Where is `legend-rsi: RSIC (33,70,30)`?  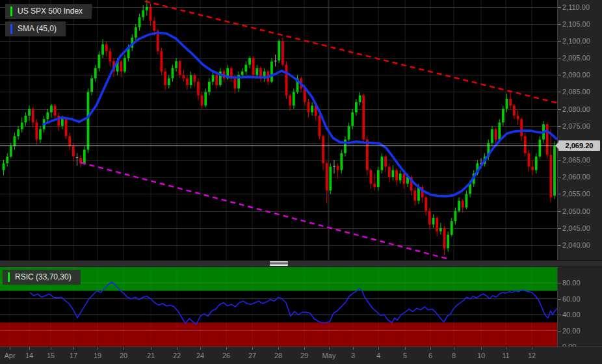
legend-rsi: RSIC (33,70,30) is located at coordinates (42, 277).